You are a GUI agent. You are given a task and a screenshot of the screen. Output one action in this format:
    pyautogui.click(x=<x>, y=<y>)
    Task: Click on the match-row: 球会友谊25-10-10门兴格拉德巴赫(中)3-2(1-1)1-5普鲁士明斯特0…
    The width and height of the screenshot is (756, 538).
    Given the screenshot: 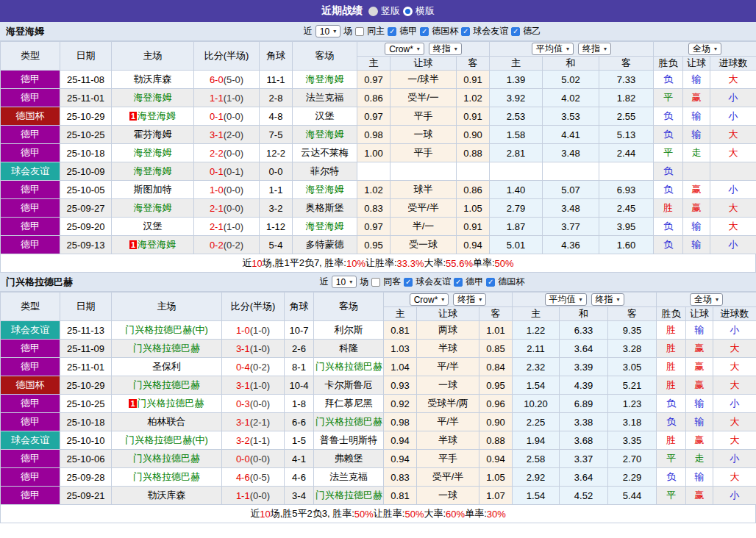 What is the action you would take?
    pyautogui.click(x=378, y=441)
    